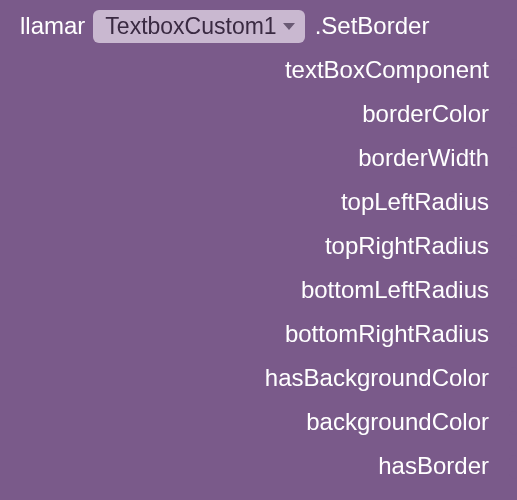  Describe the element at coordinates (256, 202) in the screenshot. I see `param-row: topLeftRadius` at that location.